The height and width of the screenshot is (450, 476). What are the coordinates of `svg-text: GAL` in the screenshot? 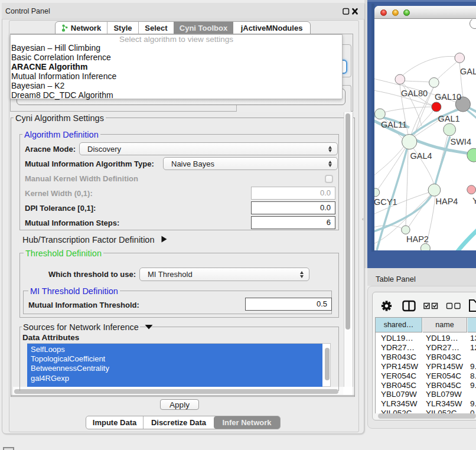 It's located at (468, 71).